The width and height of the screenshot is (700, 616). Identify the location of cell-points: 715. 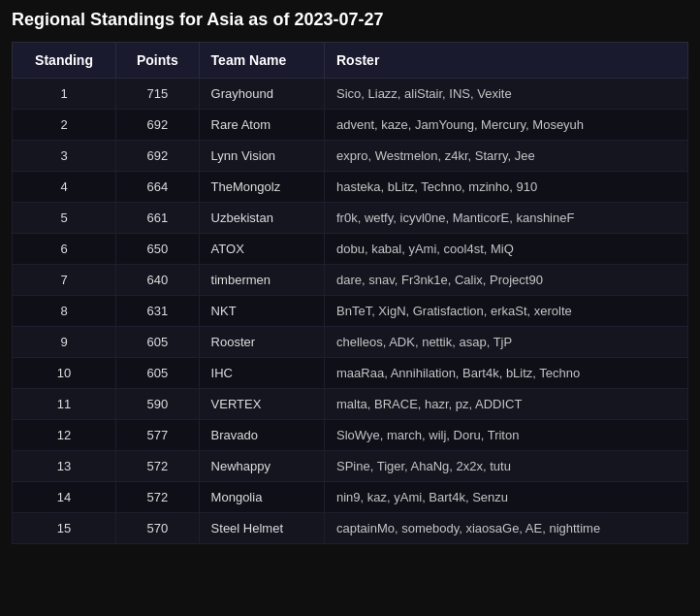
(158, 94).